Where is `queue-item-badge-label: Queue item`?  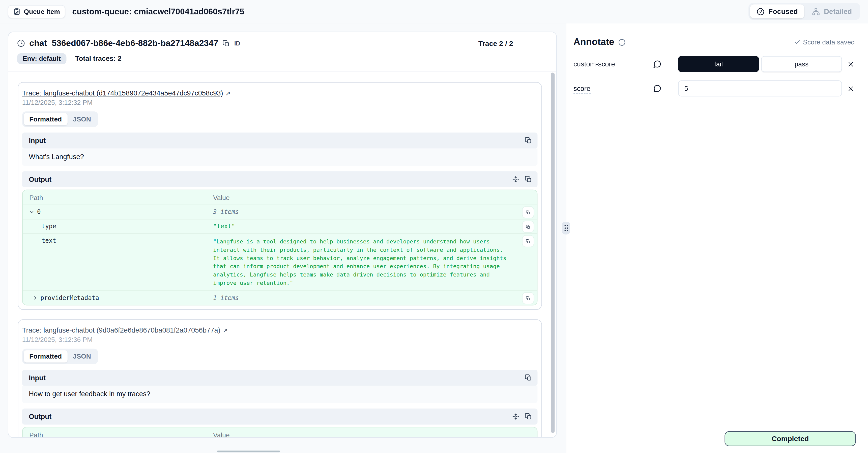
queue-item-badge-label: Queue item is located at coordinates (42, 11).